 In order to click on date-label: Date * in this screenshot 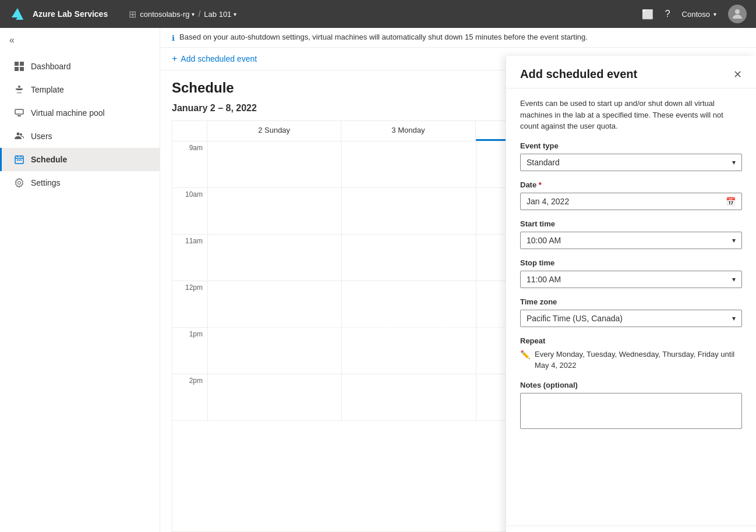, I will do `click(631, 185)`.